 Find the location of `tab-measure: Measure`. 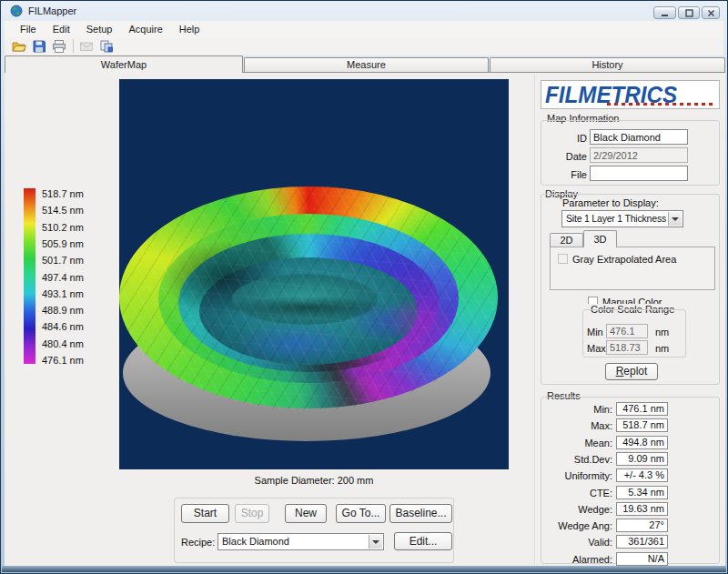

tab-measure: Measure is located at coordinates (366, 65).